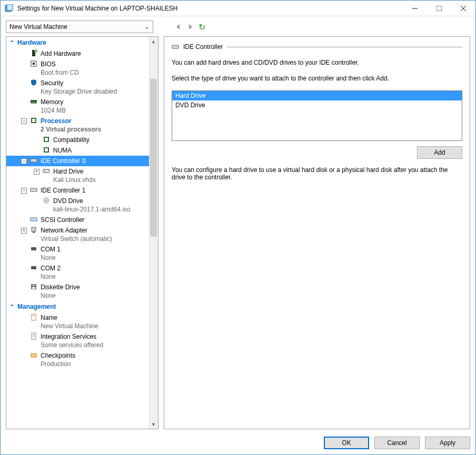 The width and height of the screenshot is (476, 455). I want to click on tree-item-compatibility: Compatibility, so click(82, 140).